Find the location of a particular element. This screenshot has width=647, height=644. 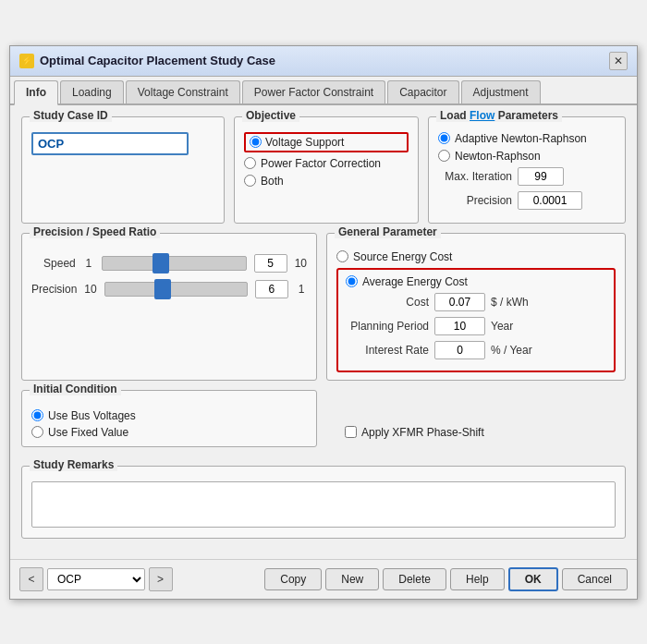

adaptive-newton-label: Adaptive Newton-Raphson is located at coordinates (521, 139).